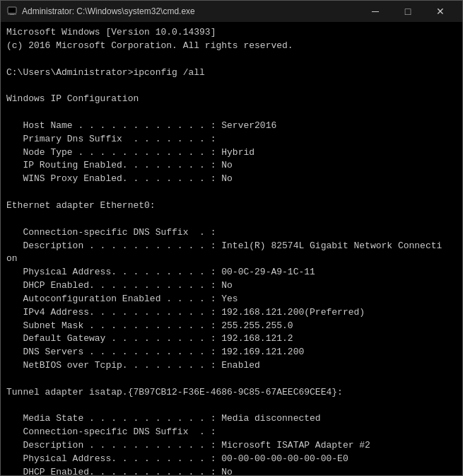  What do you see at coordinates (232, 11) in the screenshot?
I see `title-bar: Administrator: C:\Windows\system32\cmd.e…` at bounding box center [232, 11].